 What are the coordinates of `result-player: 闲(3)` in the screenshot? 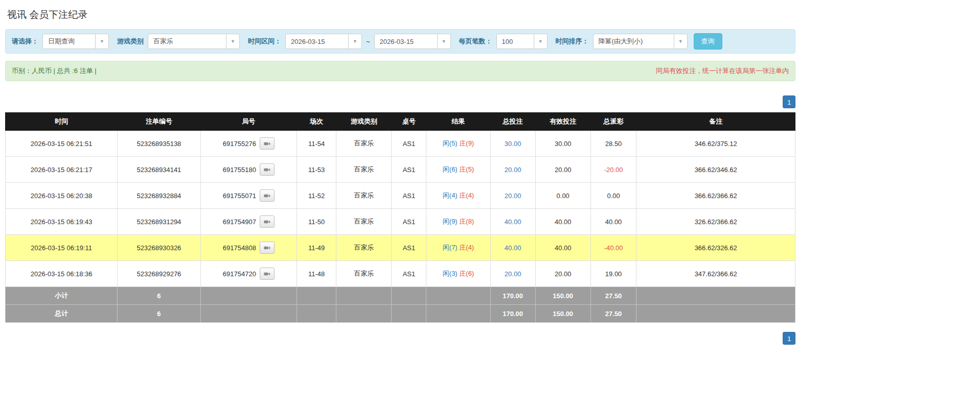 It's located at (450, 274).